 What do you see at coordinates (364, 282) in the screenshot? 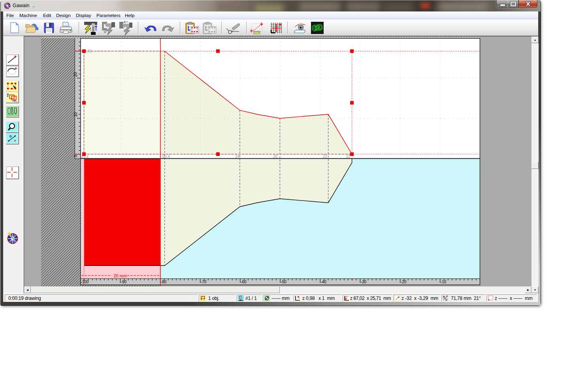
I see `svg-text: -30` at bounding box center [364, 282].